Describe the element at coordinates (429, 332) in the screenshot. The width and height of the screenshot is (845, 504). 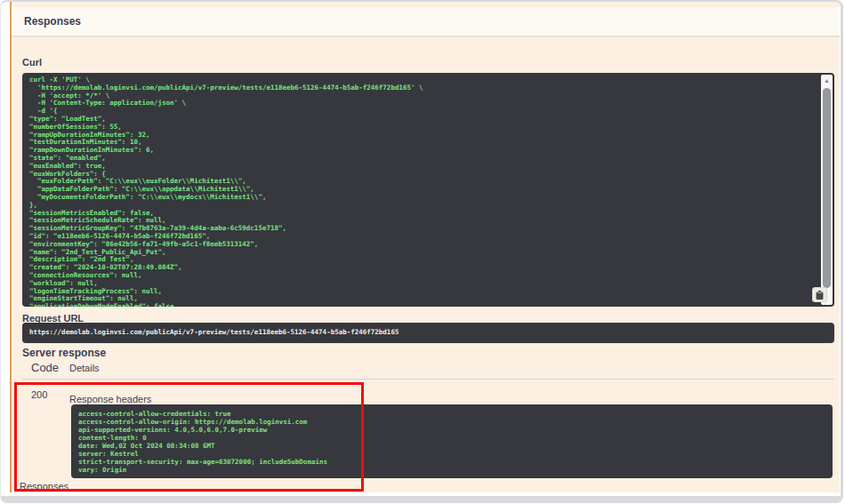
I see `request-url-block: https://demolab.loginvsi.com/publicApi/v…` at that location.